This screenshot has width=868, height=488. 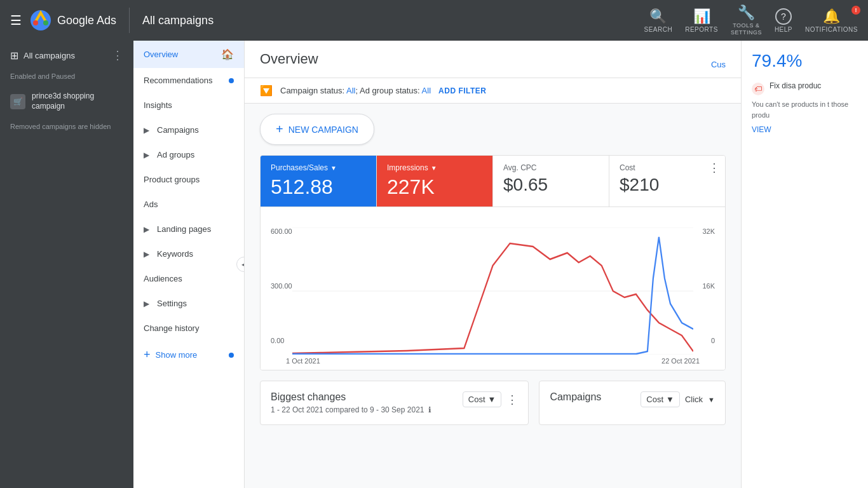 I want to click on y-right-mid: 16K, so click(x=709, y=286).